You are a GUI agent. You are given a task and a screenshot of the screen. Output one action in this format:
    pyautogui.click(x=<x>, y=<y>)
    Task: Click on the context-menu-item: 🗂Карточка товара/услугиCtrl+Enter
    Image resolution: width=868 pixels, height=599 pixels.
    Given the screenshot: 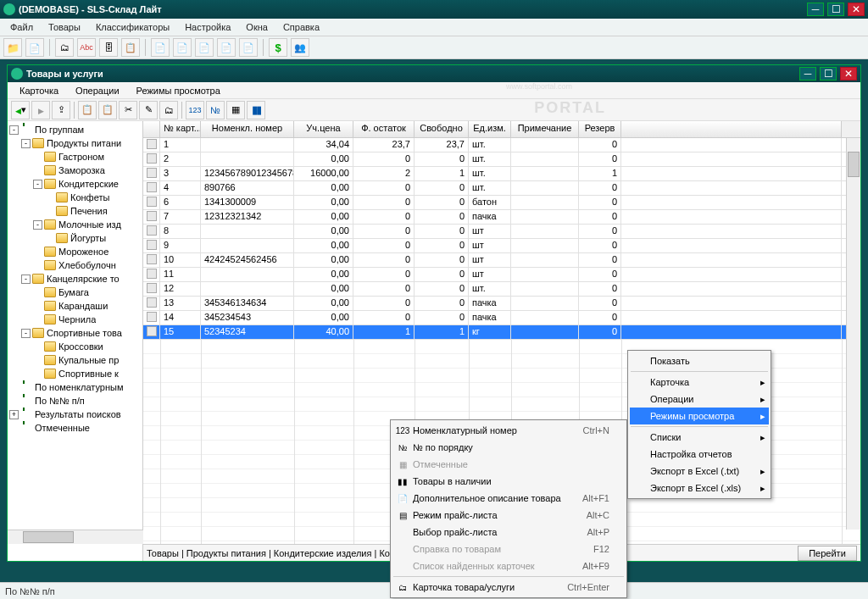 What is the action you would take?
    pyautogui.click(x=509, y=587)
    